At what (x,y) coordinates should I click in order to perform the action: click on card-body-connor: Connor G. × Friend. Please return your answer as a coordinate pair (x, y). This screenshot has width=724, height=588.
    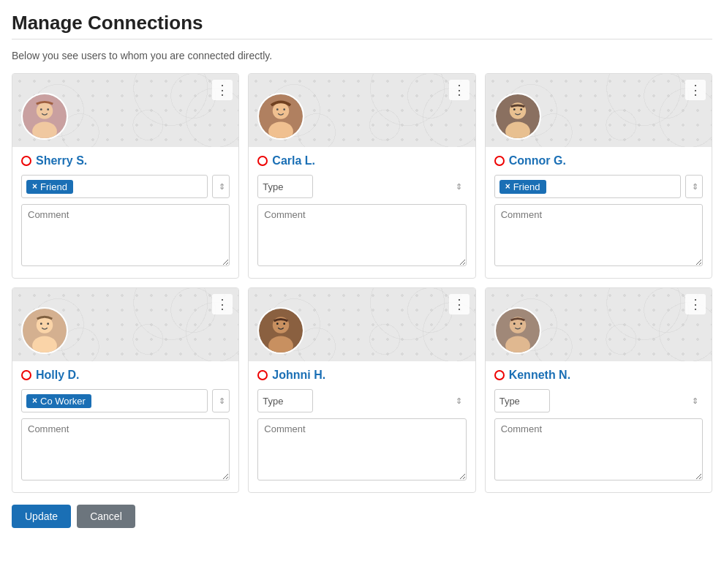
    Looking at the image, I should click on (598, 212).